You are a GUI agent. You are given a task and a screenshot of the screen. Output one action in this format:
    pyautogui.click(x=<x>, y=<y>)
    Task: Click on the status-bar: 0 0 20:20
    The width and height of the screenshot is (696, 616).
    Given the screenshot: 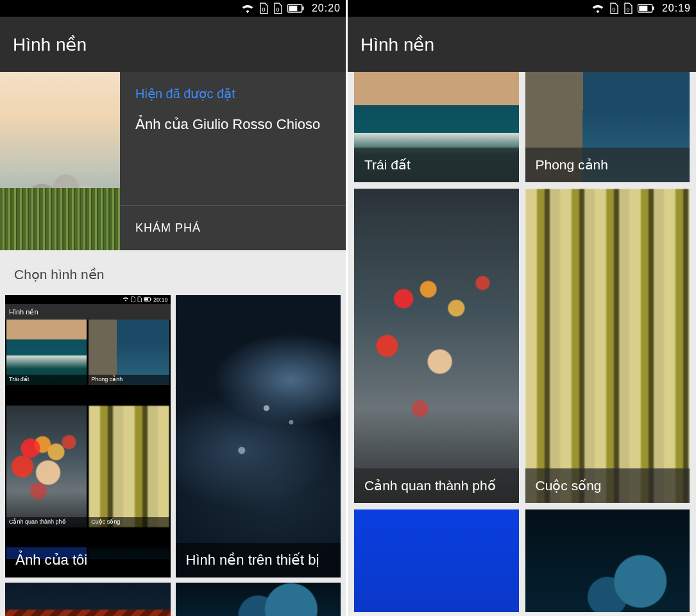 What is the action you would take?
    pyautogui.click(x=173, y=8)
    